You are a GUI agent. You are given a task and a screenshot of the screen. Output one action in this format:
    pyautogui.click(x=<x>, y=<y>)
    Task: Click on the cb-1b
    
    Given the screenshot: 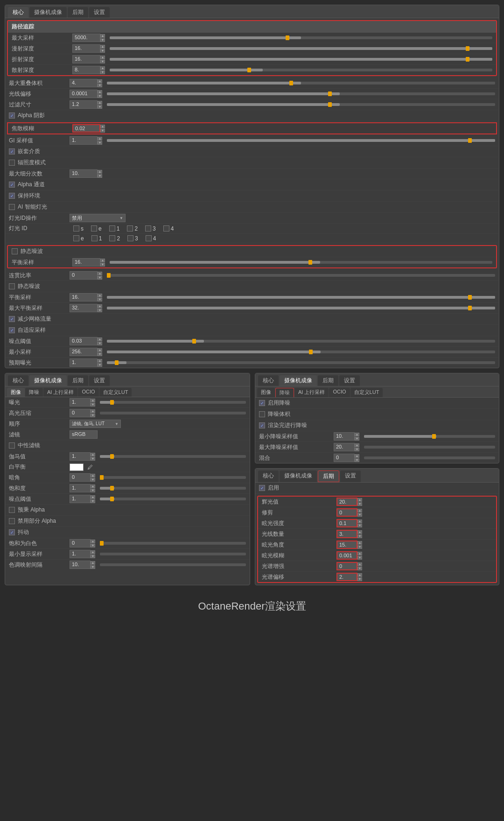 What is the action you would take?
    pyautogui.click(x=94, y=238)
    